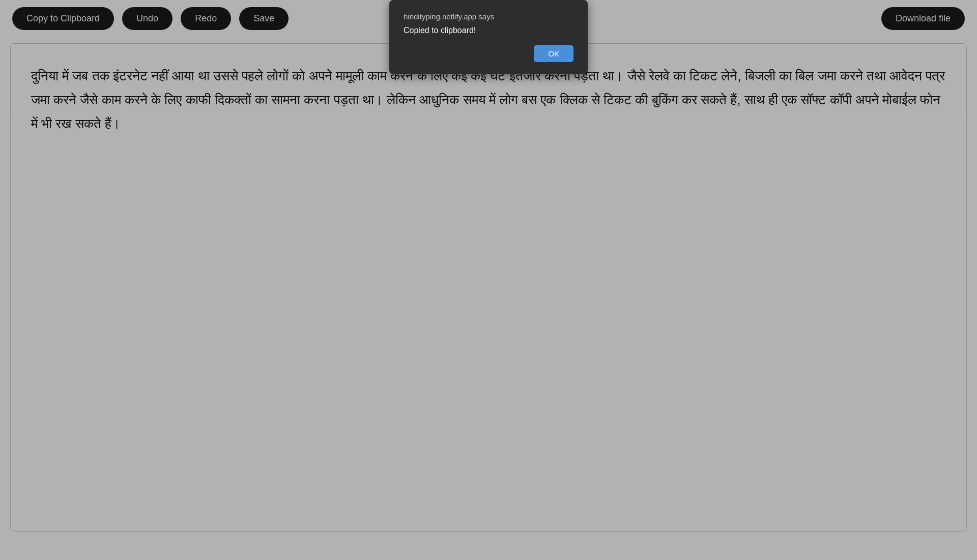 This screenshot has width=977, height=560. Describe the element at coordinates (489, 16) in the screenshot. I see `dialog-title: hindityping.netlify.app says` at that location.